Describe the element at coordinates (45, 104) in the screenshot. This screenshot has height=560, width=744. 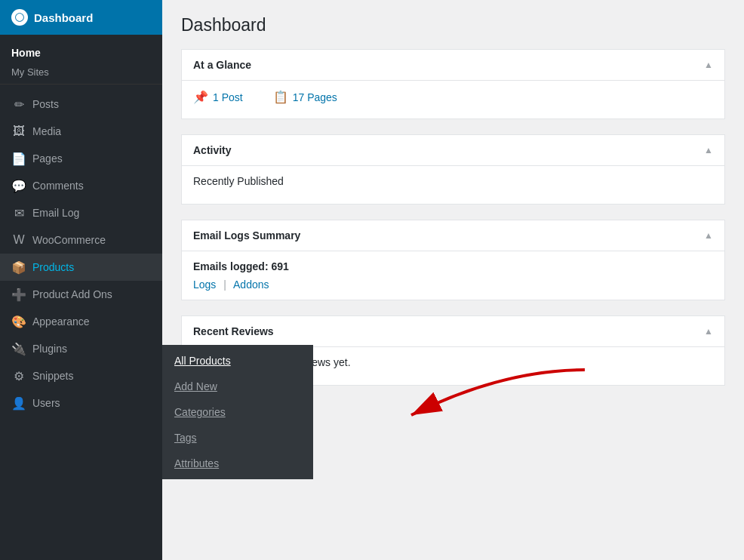
I see `posts-label: Posts` at that location.